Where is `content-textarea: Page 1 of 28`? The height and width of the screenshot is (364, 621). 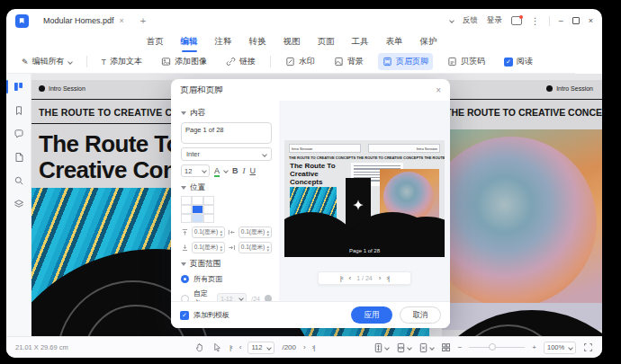 content-textarea: Page 1 of 28 is located at coordinates (227, 133).